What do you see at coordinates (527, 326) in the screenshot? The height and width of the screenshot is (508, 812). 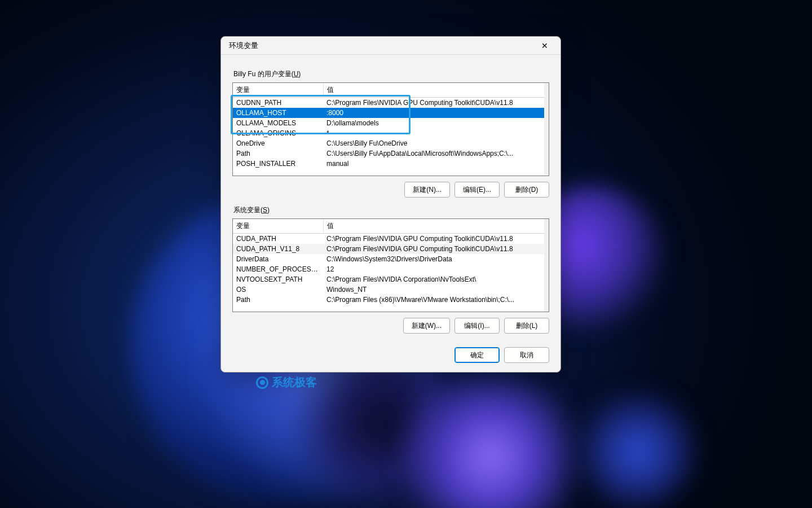 I see `delete-system-var-button: 删除(L)` at bounding box center [527, 326].